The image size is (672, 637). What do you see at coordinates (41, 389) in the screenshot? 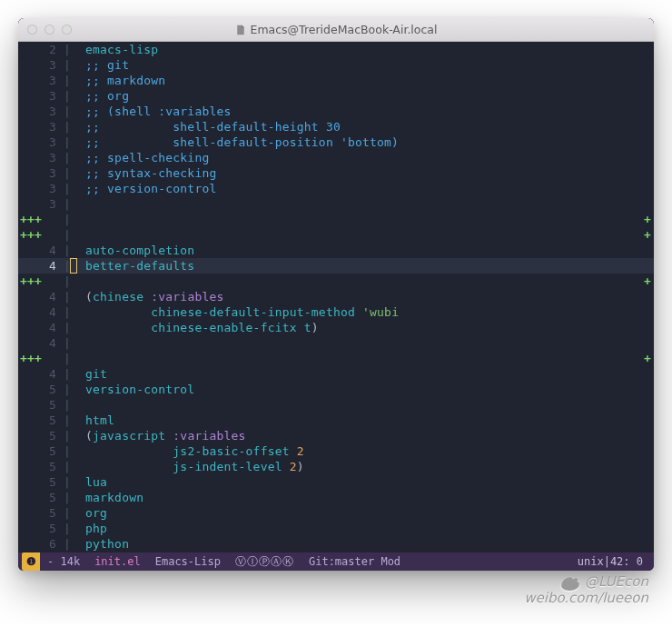
I see `relative-line-number: 5` at bounding box center [41, 389].